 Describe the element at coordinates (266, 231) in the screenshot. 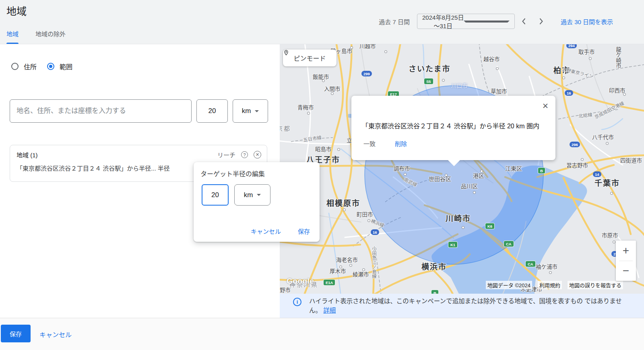

I see `edit-radius-cancel-button: キャンセル` at that location.